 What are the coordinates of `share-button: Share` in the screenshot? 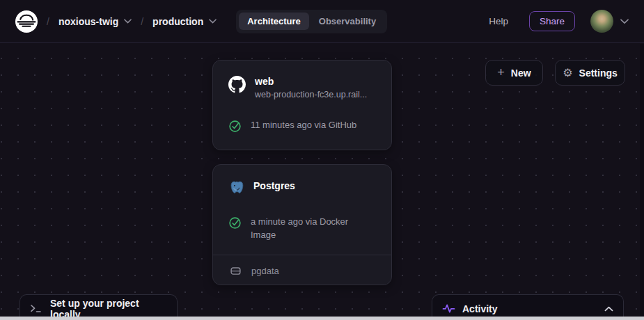 It's located at (552, 21).